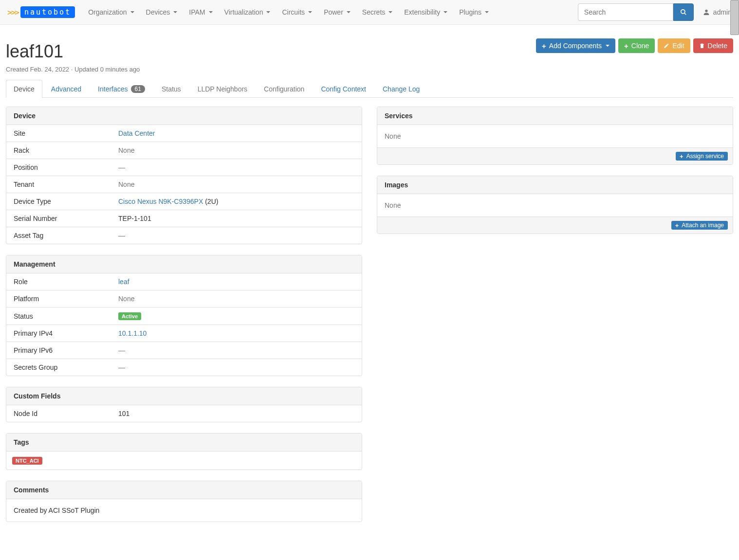 The image size is (739, 560). Describe the element at coordinates (41, 12) in the screenshot. I see `brand: >>> nautobot` at that location.